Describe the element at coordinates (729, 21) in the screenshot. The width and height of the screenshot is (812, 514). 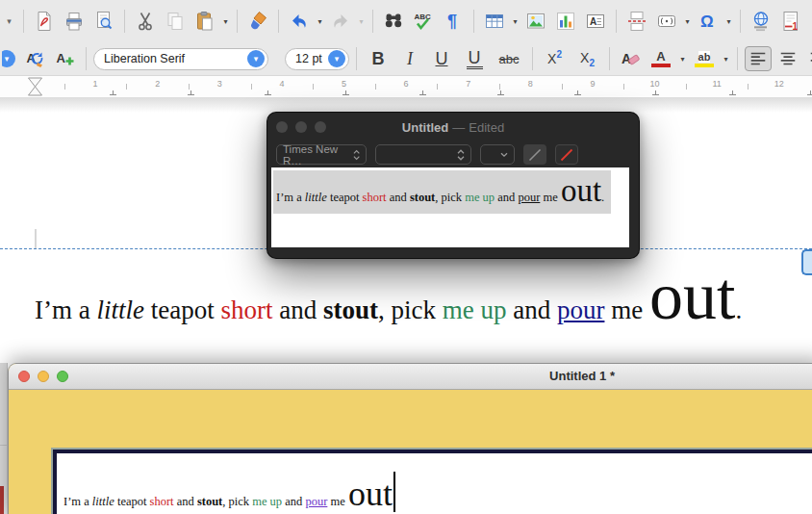
I see `special-character-dropdown-arrow: ▾` at that location.